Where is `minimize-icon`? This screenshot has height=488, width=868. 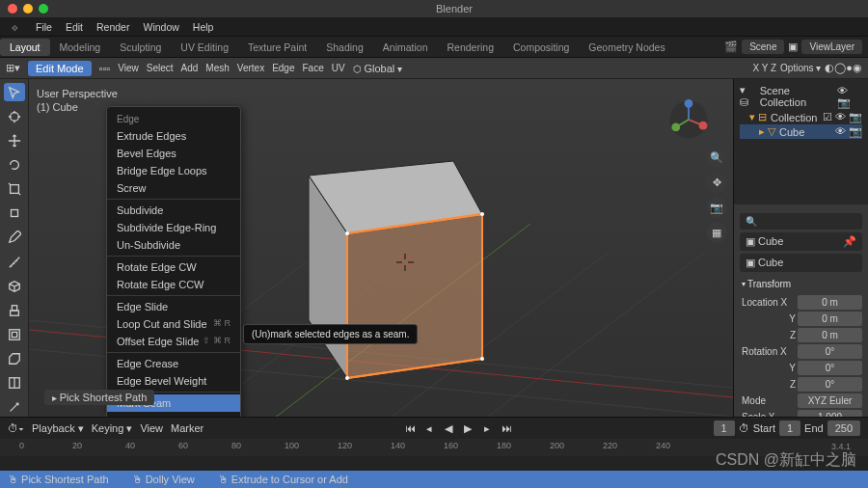 minimize-icon is located at coordinates (28, 9).